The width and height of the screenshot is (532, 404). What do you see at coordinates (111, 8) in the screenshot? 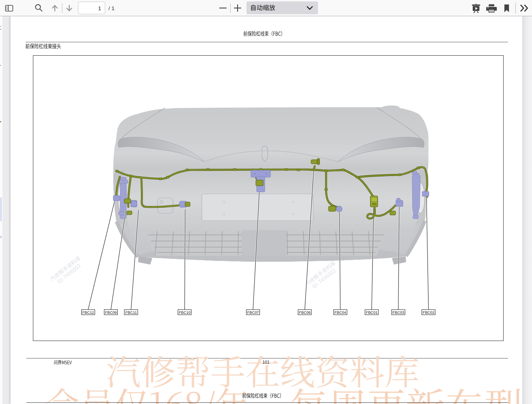
I see `svg-text: / 1` at bounding box center [111, 8].